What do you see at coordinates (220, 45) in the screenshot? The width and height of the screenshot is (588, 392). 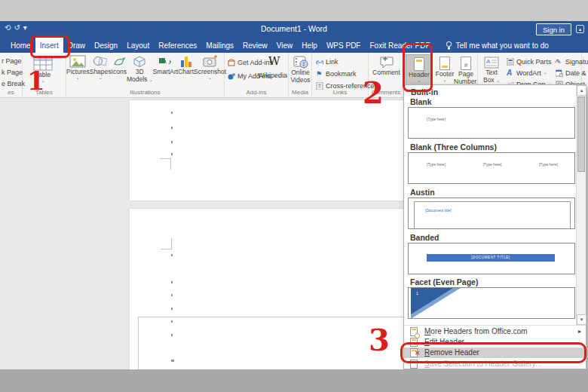 I see `tab-mailings: Mailings` at bounding box center [220, 45].